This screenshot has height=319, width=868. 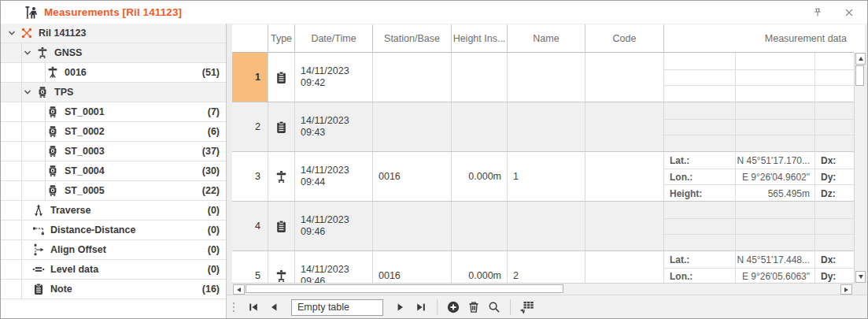 What do you see at coordinates (214, 250) in the screenshot?
I see `tree-item-count: (0)` at bounding box center [214, 250].